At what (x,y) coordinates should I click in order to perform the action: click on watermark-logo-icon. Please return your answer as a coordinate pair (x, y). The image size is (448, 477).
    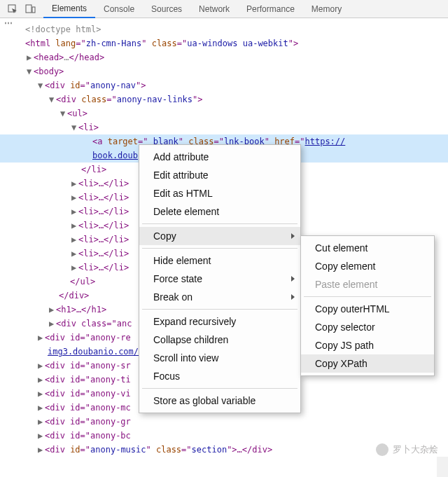
    Looking at the image, I should click on (382, 450).